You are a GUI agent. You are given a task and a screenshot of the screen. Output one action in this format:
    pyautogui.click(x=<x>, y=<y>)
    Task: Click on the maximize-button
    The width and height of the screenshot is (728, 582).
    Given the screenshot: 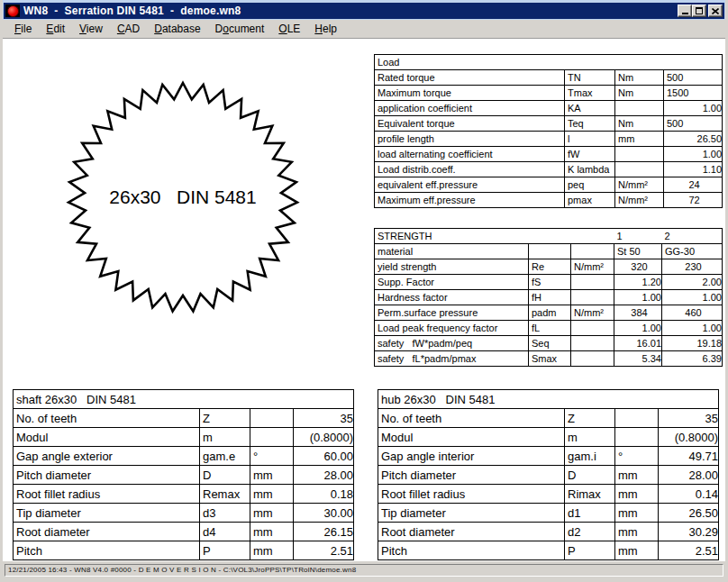 What is the action you would take?
    pyautogui.click(x=699, y=11)
    